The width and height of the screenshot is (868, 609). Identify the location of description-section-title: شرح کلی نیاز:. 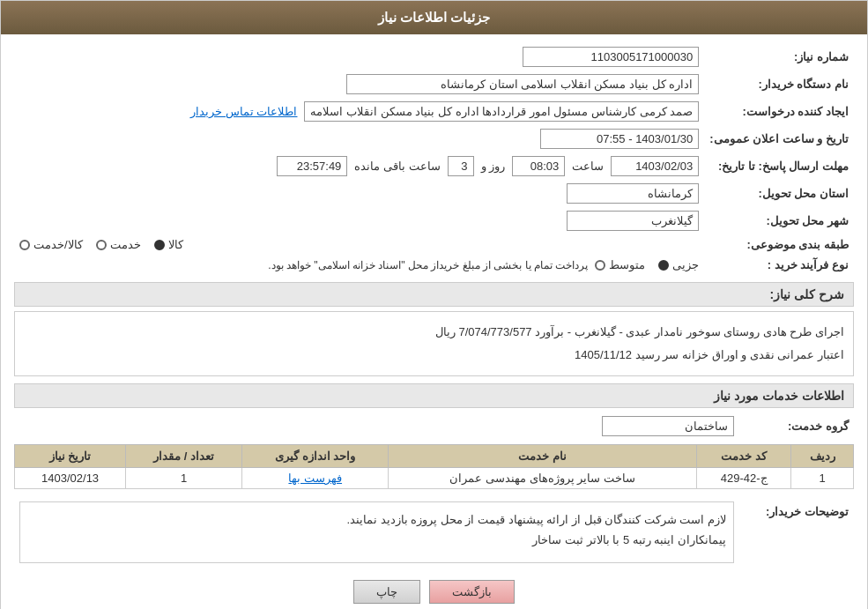
(434, 294).